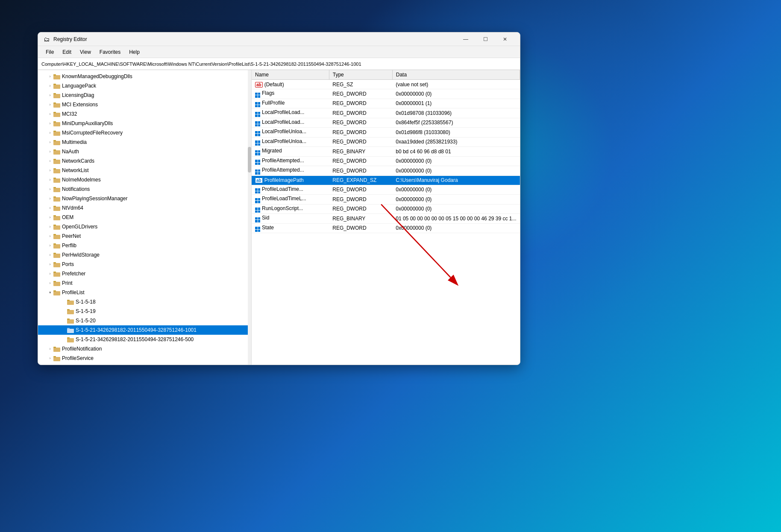 The height and width of the screenshot is (532, 781). Describe the element at coordinates (144, 349) in the screenshot. I see `tree-item: ›ProfileNotification` at that location.